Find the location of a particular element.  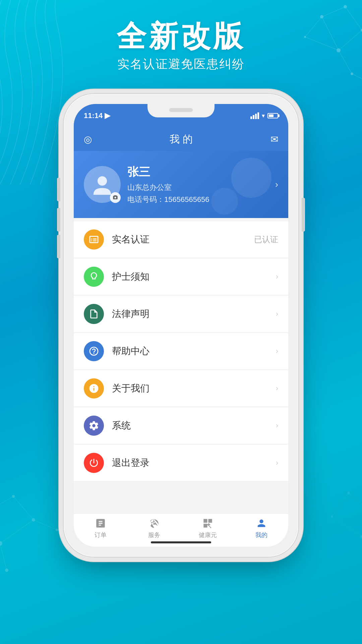

tab-label-orders: 订单 is located at coordinates (101, 535).